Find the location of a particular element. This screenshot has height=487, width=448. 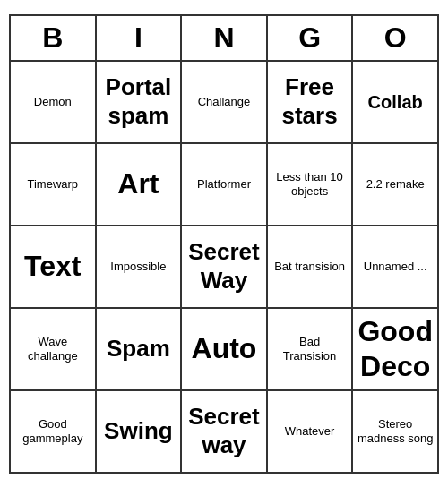

header-letter-G: G is located at coordinates (311, 38).